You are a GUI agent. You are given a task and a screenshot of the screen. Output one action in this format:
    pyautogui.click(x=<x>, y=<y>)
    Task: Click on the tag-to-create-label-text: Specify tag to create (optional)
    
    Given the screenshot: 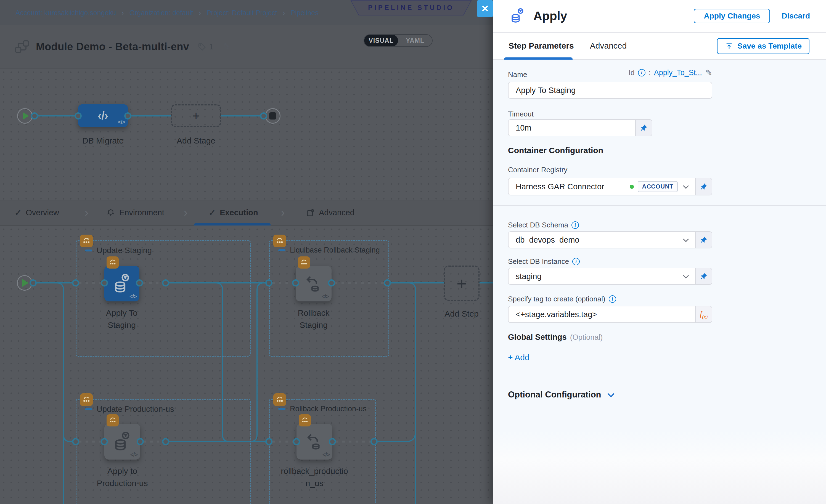 What is the action you would take?
    pyautogui.click(x=556, y=299)
    